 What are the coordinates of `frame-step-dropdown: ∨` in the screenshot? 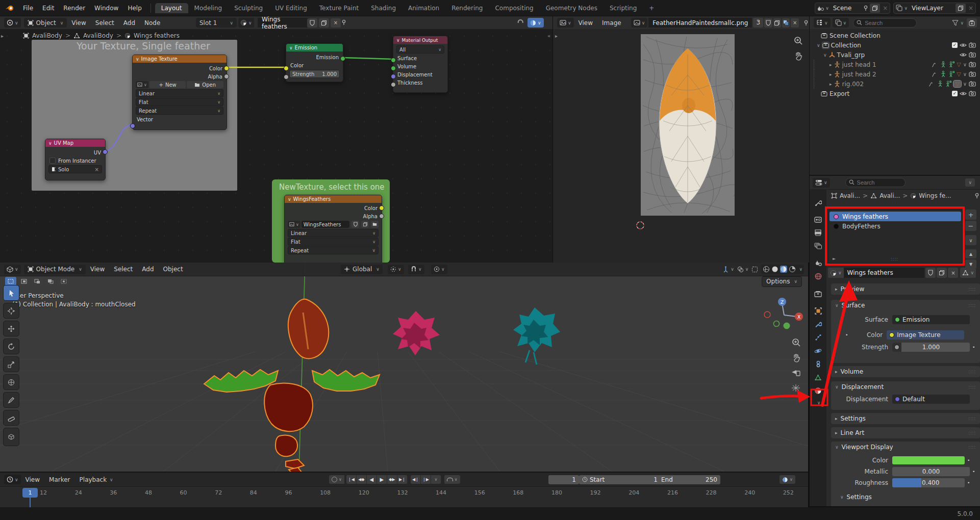 It's located at (436, 479).